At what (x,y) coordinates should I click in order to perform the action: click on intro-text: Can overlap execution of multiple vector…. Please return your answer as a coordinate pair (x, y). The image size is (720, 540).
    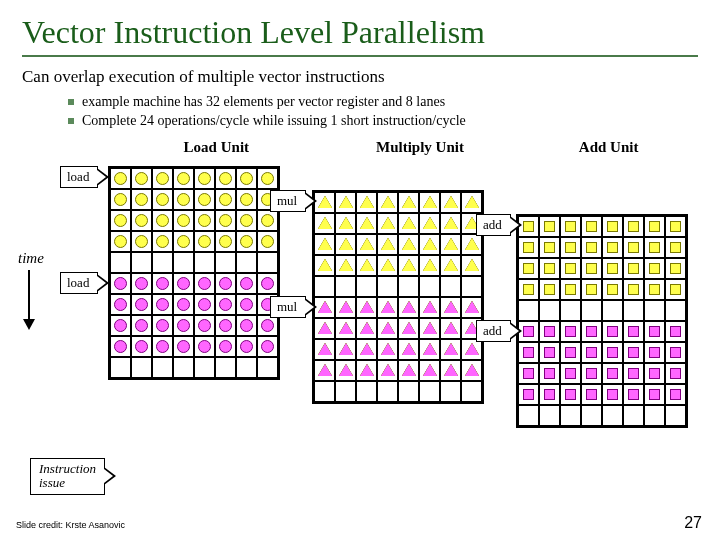
    Looking at the image, I should click on (360, 77).